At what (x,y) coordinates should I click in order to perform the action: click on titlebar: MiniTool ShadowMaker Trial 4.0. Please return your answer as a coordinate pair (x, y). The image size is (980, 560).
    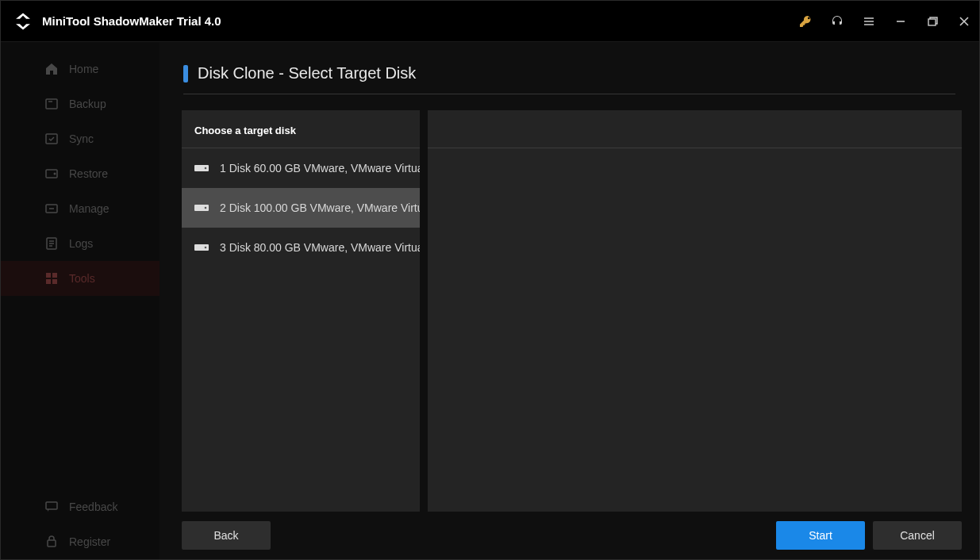
    Looking at the image, I should click on (490, 21).